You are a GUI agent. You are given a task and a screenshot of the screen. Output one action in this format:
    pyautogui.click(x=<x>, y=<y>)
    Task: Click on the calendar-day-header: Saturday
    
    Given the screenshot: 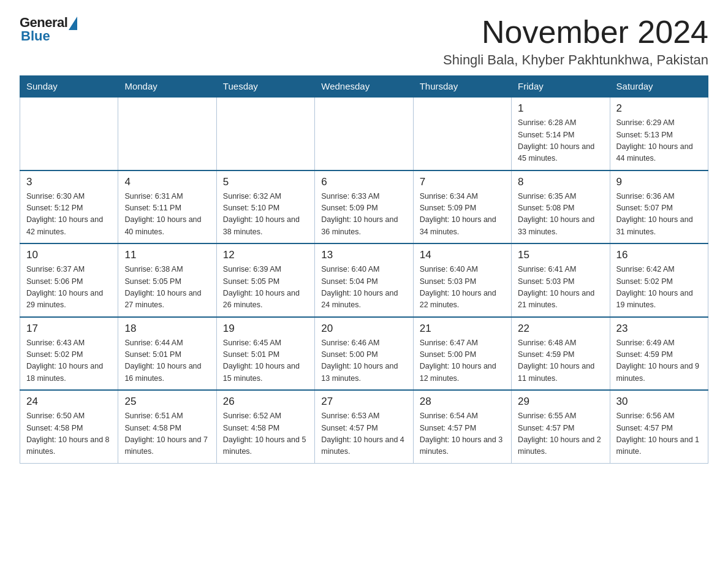 What is the action you would take?
    pyautogui.click(x=659, y=87)
    